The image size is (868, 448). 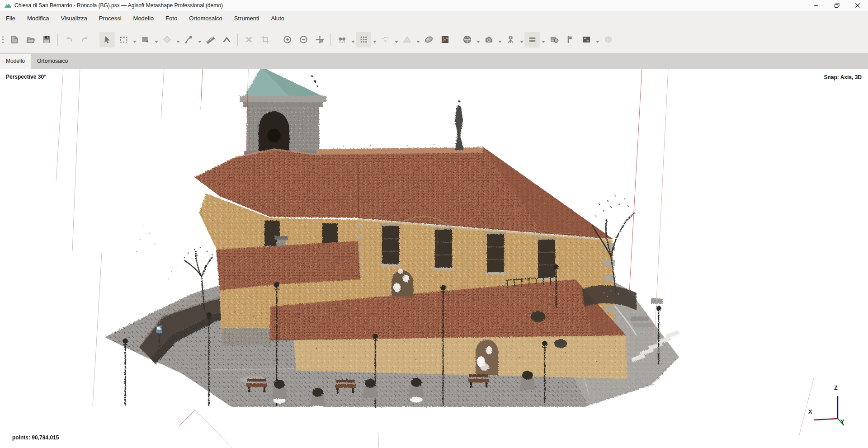 I want to click on toolbar-grip-handle, so click(x=4, y=40).